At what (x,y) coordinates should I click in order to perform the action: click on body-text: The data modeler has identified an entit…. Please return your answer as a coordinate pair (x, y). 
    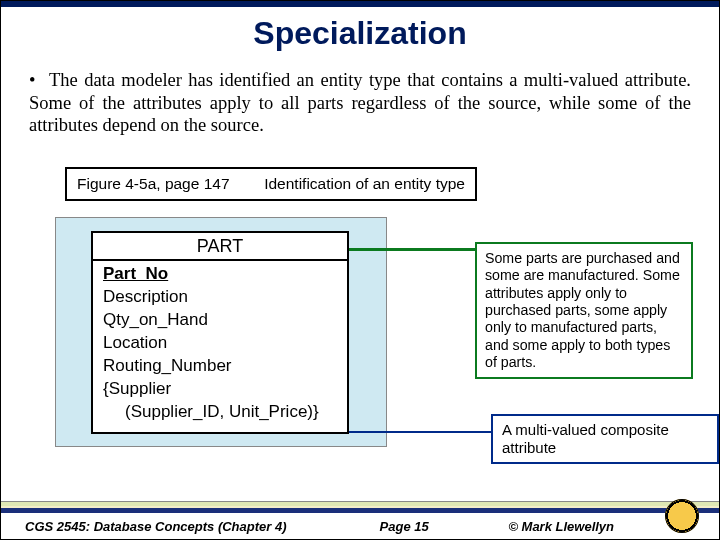
    Looking at the image, I should click on (360, 102).